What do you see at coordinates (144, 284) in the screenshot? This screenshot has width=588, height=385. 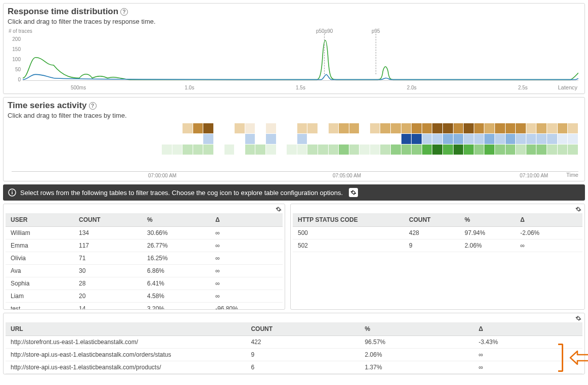 I see `table-row: Sophia286.41%∞` at bounding box center [144, 284].